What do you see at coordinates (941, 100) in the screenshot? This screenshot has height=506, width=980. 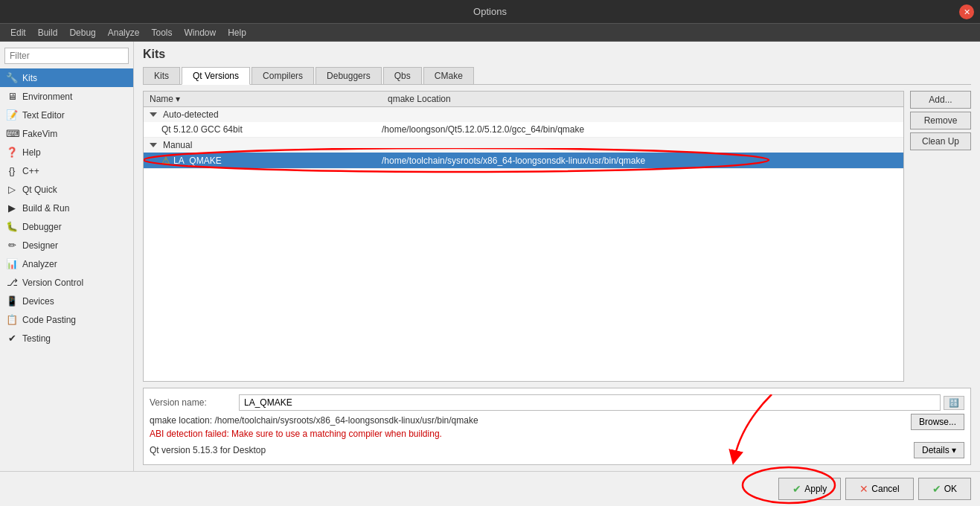 I see `add-button: Add...` at bounding box center [941, 100].